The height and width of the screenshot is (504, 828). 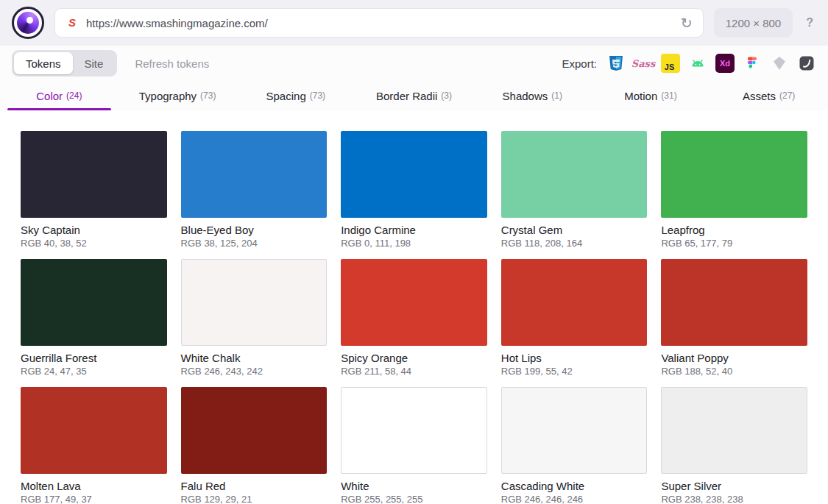 What do you see at coordinates (779, 63) in the screenshot?
I see `sketch-export-icon` at bounding box center [779, 63].